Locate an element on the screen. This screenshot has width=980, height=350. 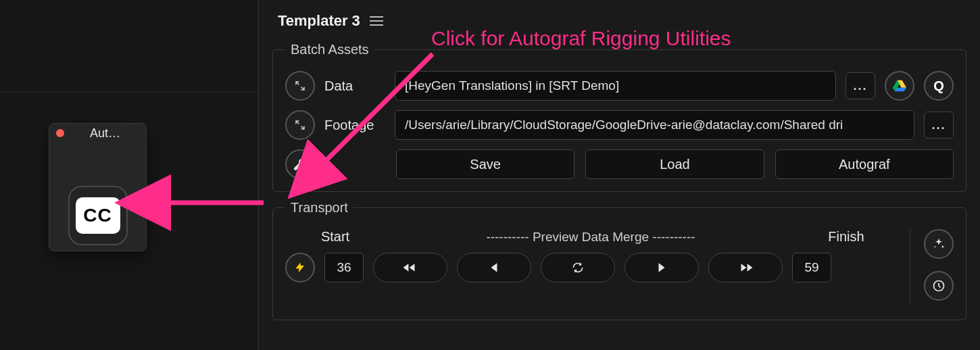
data-label: Data is located at coordinates (355, 86).